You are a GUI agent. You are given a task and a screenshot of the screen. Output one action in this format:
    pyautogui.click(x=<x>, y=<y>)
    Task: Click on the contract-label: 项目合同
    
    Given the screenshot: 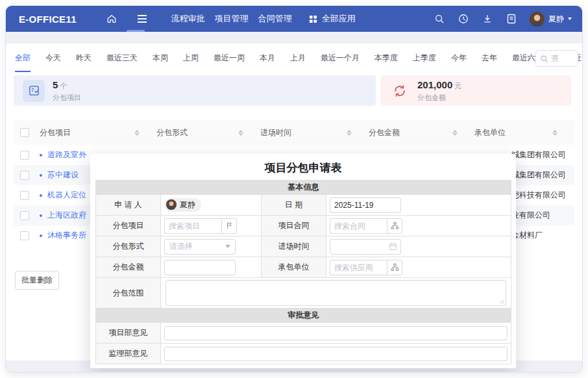 What is the action you would take?
    pyautogui.click(x=294, y=226)
    